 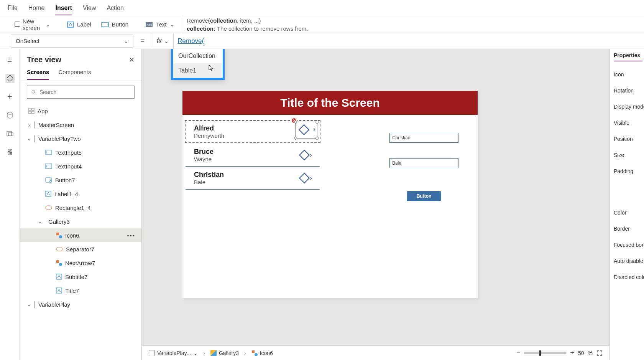 I want to click on tree-node: ⌄Gallery3, so click(x=80, y=221).